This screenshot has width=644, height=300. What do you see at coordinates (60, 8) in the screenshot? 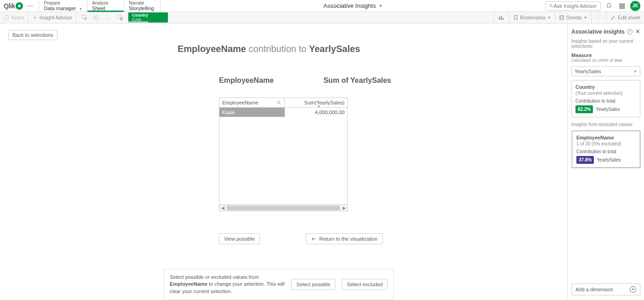
I see `nav-prepare-sub: Data manager` at bounding box center [60, 8].